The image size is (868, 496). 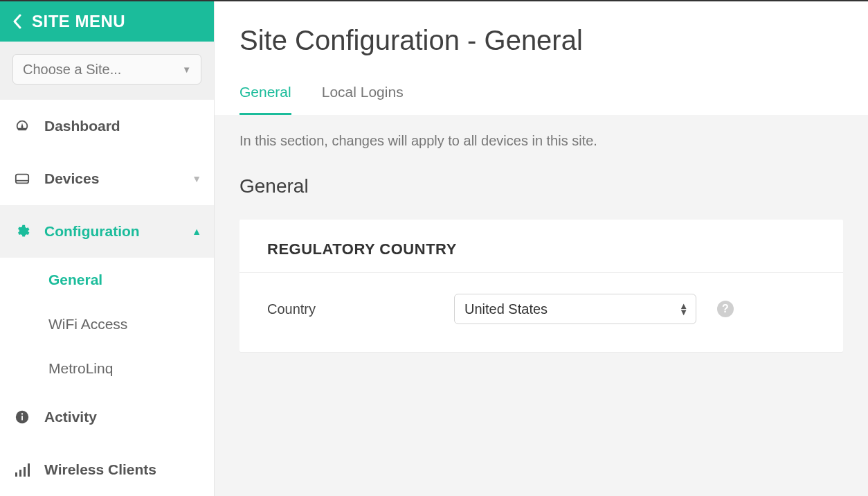 I want to click on sidebar-item-label: Dashboard, so click(x=123, y=126).